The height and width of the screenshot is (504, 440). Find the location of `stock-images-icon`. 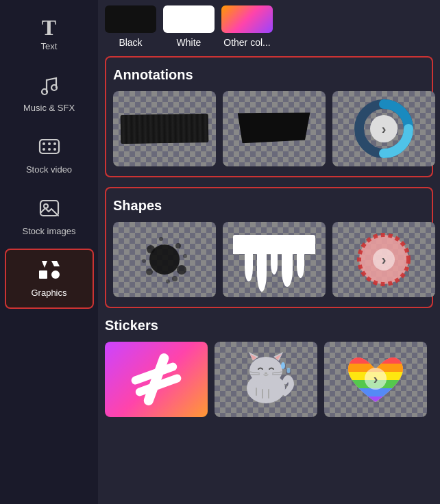

stock-images-icon is located at coordinates (49, 210).